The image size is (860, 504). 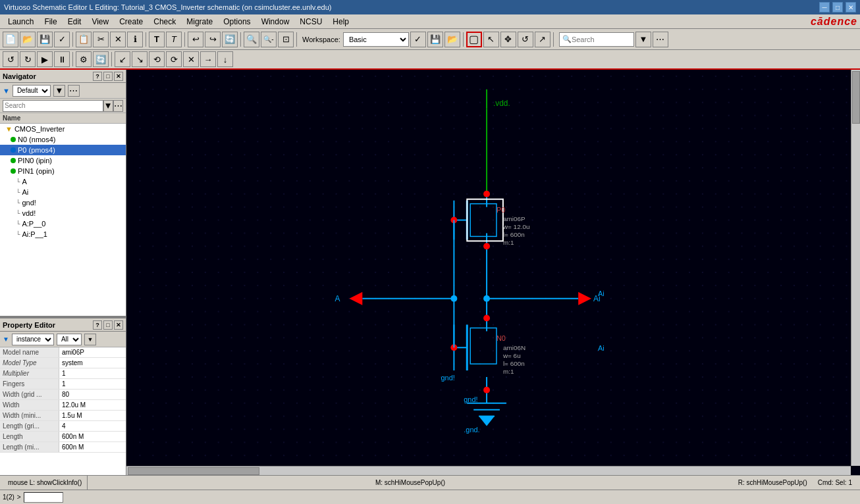 What do you see at coordinates (45, 59) in the screenshot?
I see `play-button: ▶` at bounding box center [45, 59].